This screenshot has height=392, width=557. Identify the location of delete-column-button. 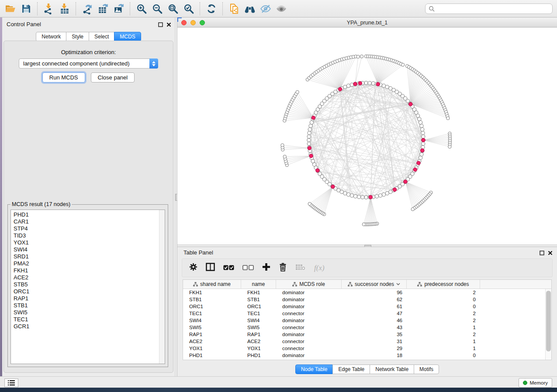
(283, 268).